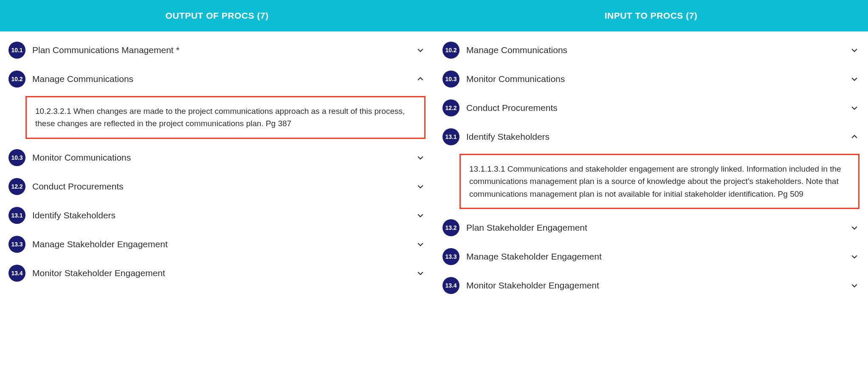 This screenshot has height=373, width=868. What do you see at coordinates (17, 50) in the screenshot?
I see `process-badge: 10.1` at bounding box center [17, 50].